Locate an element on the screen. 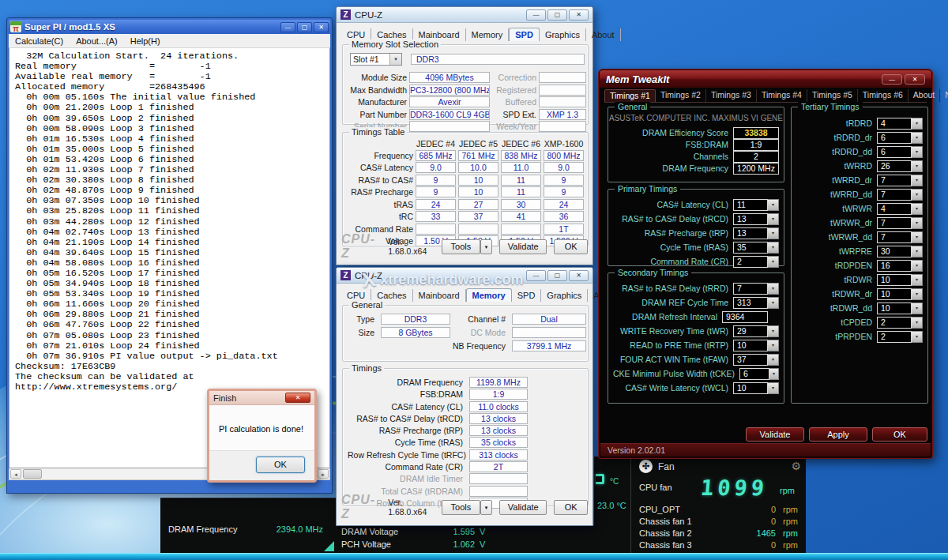  maximize-button: ▢ is located at coordinates (305, 27).